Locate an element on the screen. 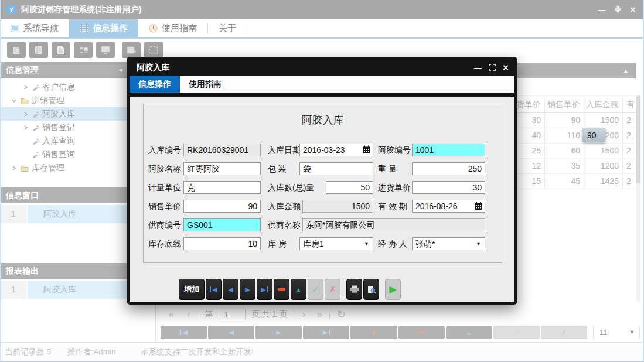 This screenshot has height=362, width=644. execute-button: ▶ is located at coordinates (393, 289).